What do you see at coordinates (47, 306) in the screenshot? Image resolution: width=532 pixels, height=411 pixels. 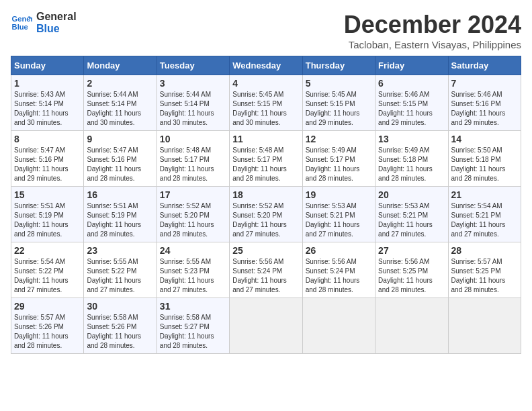 I see `day-number: 29` at bounding box center [47, 306].